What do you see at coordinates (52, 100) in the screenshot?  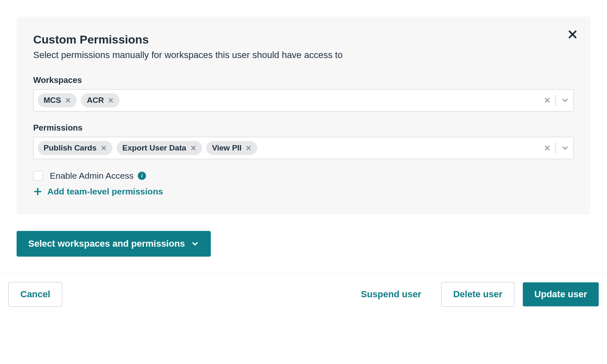 I see `chip-label: MCS` at bounding box center [52, 100].